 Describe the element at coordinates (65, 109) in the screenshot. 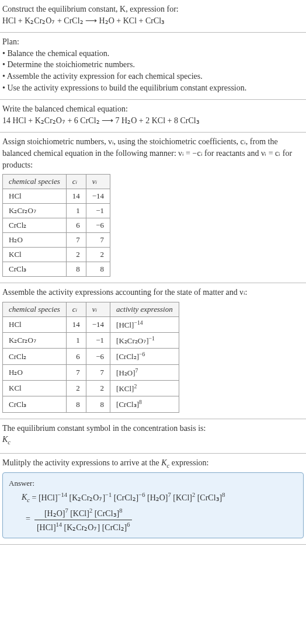

I see `balanced-intro: Write the balanced chemical equation:` at that location.